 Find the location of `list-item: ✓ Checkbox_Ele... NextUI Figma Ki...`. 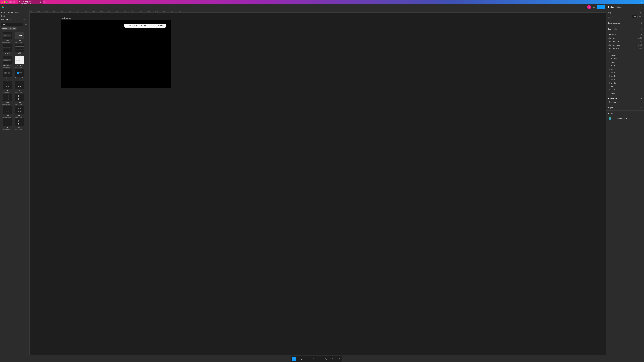

list-item: ✓ Checkbox_Ele... NextUI Figma Ki... is located at coordinates (20, 74).